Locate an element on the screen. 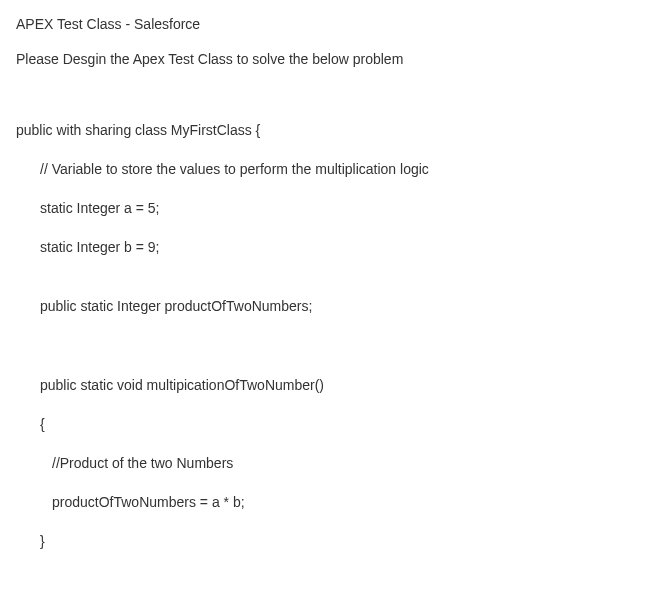 The width and height of the screenshot is (652, 605). code-line: public with sharing class MyFirstClass { is located at coordinates (326, 130).